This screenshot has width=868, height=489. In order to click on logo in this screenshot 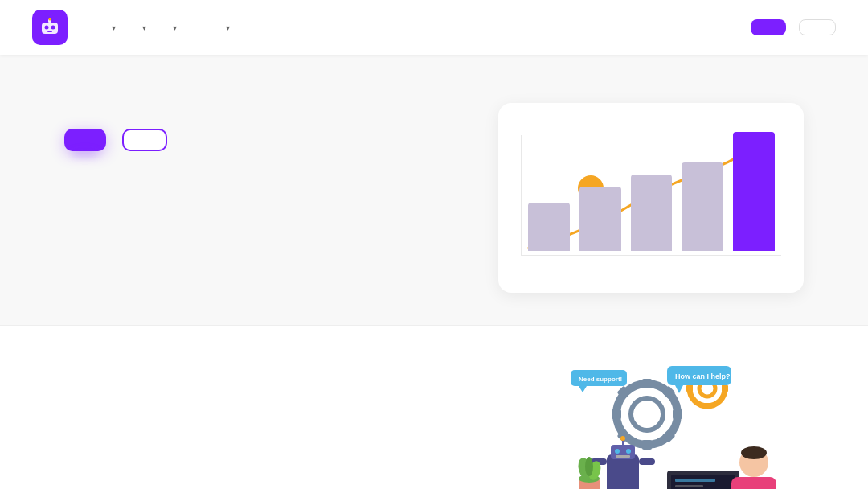, I will do `click(52, 27)`.